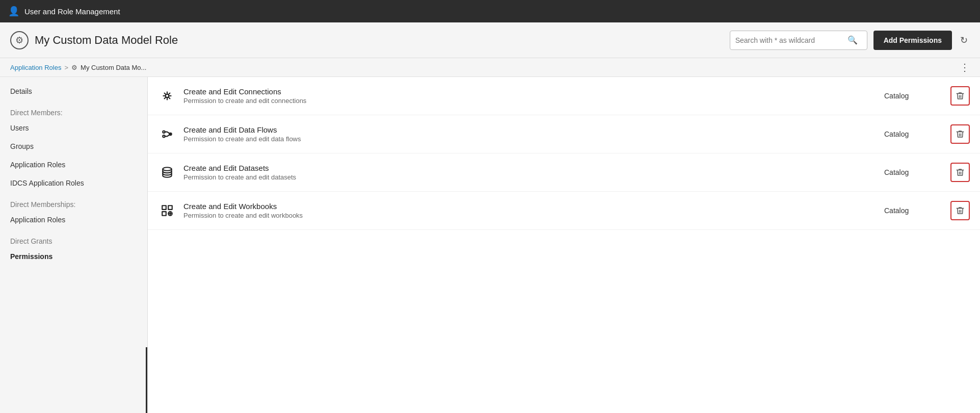 This screenshot has width=980, height=413. What do you see at coordinates (73, 256) in the screenshot?
I see `sidebar-item-permissions: Permissions` at bounding box center [73, 256].